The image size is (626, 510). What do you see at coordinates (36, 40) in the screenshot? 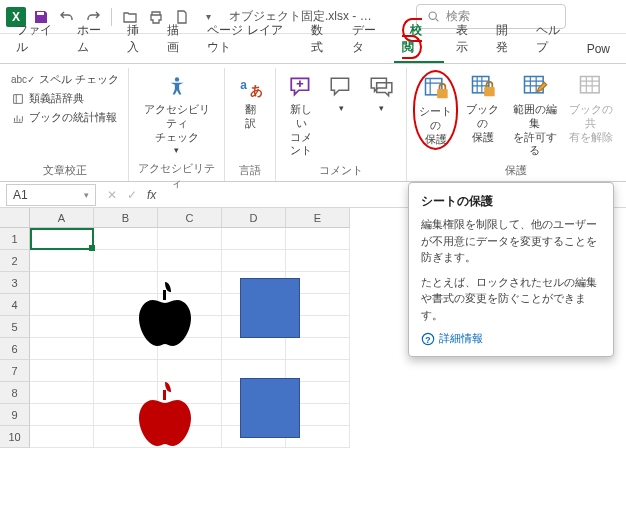
I see `tab-file: ファイル` at bounding box center [36, 40].